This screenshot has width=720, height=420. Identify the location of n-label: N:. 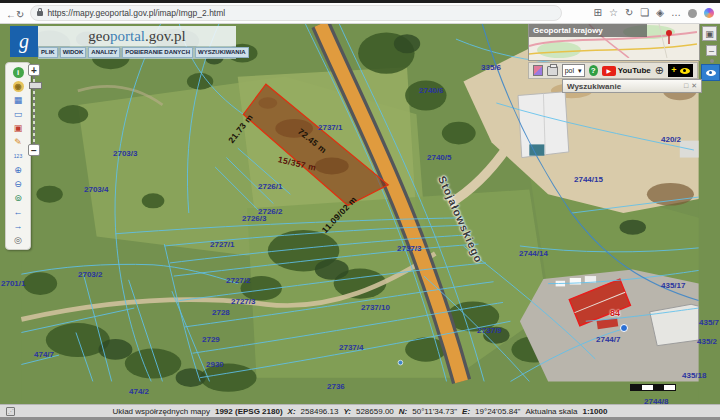
(403, 412).